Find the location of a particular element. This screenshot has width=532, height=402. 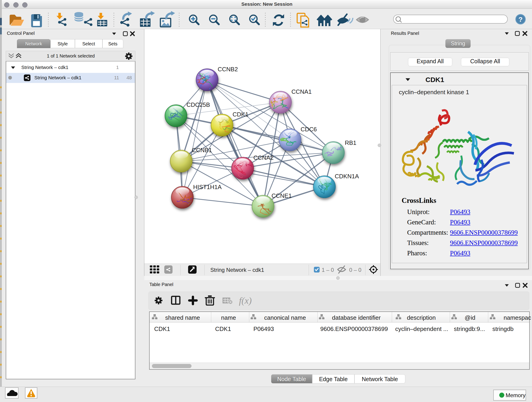

svg-text: CDC6 is located at coordinates (309, 129).